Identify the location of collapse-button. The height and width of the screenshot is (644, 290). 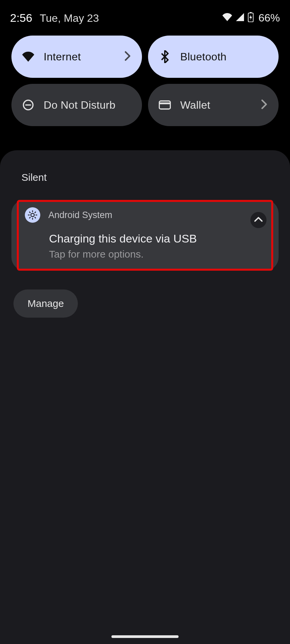
(258, 220).